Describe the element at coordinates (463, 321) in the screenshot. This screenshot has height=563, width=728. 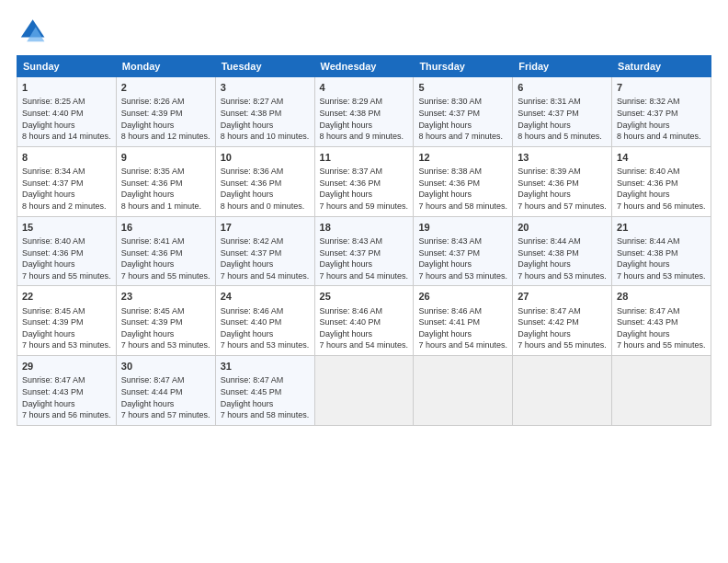
I see `cell-4-5: 26Sunrise: 8:46 AMSunset: 4:41 PMDayligh…` at that location.